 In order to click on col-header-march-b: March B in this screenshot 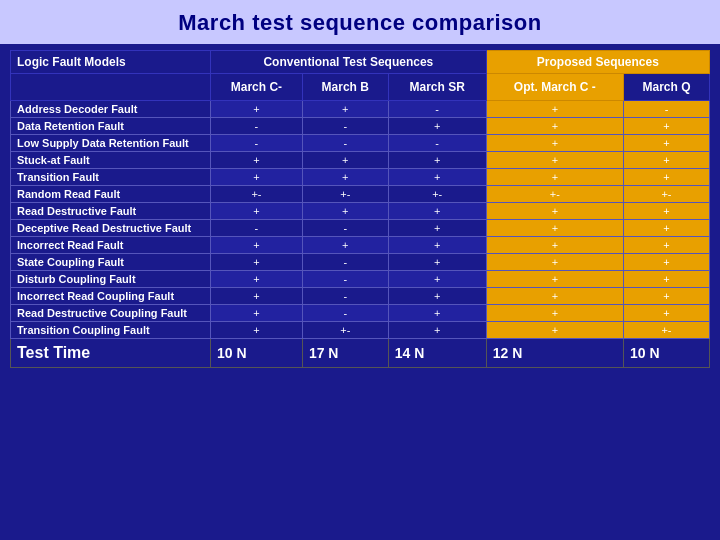, I will do `click(345, 88)`.